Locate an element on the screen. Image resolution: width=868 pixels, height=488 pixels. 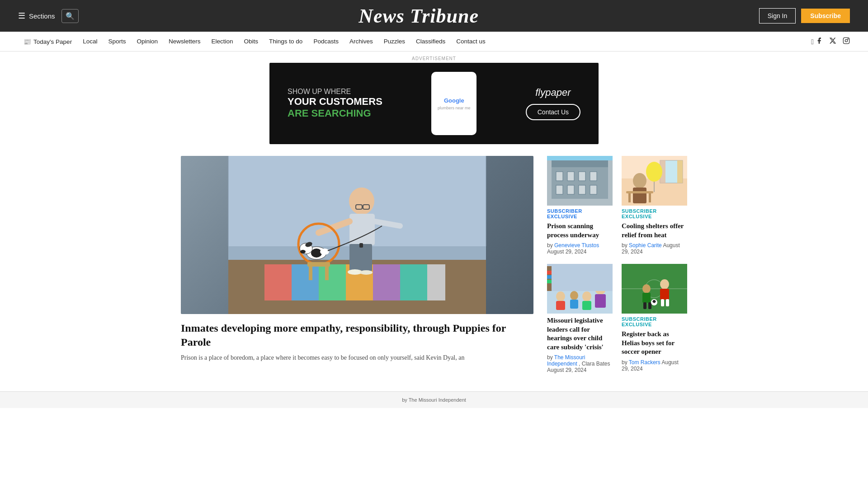
nav-item-things-to-do: Things to do is located at coordinates (286, 42).